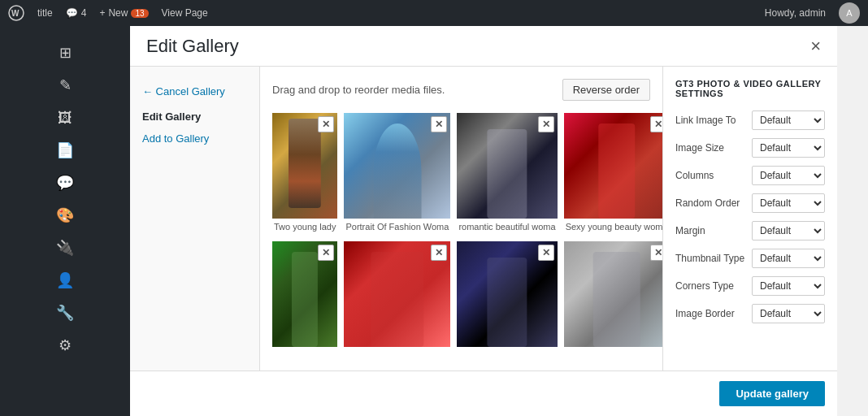  What do you see at coordinates (65, 215) in the screenshot?
I see `sidebar-icon-appearance: 🎨` at bounding box center [65, 215].